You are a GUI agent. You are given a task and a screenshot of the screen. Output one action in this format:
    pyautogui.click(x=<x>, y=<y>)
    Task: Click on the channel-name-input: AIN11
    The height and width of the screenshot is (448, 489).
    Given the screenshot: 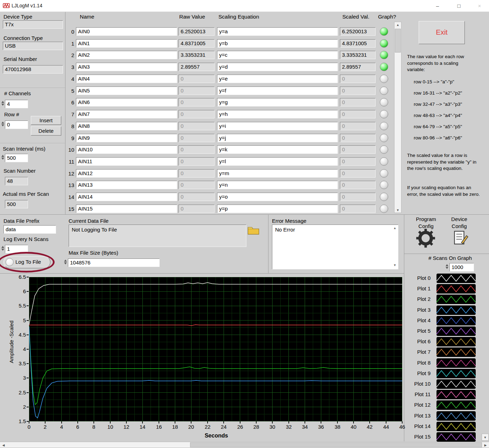 What is the action you would take?
    pyautogui.click(x=127, y=161)
    